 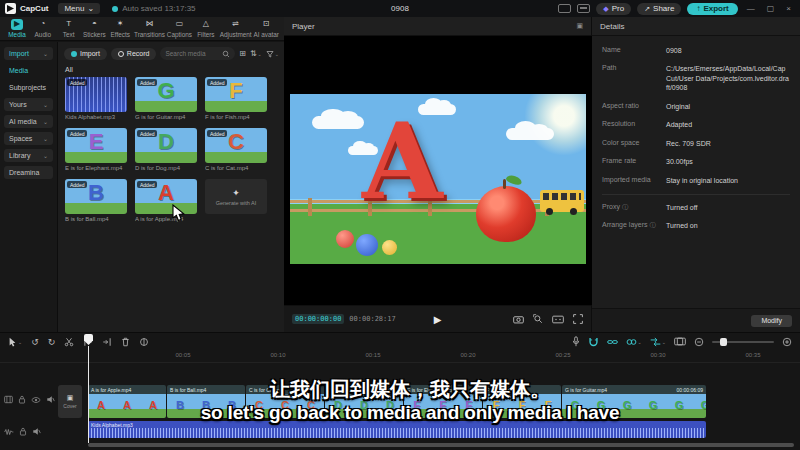 I want to click on tab-captions: ▭Captions, so click(x=180, y=28).